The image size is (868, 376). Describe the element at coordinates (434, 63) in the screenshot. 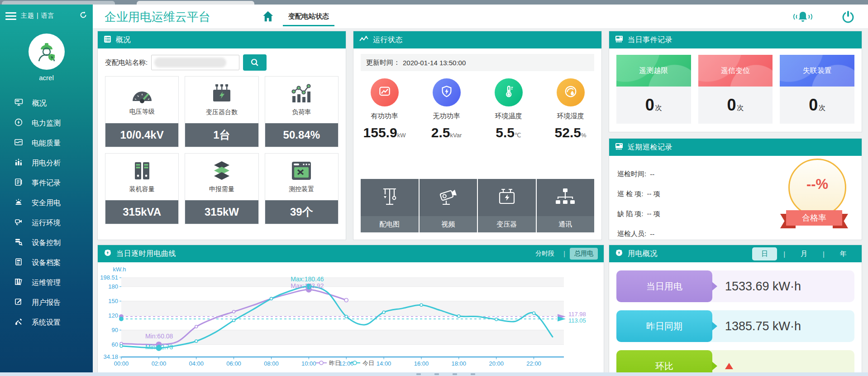

I see `update-time-value: 2020-01-14 13:50:00` at that location.